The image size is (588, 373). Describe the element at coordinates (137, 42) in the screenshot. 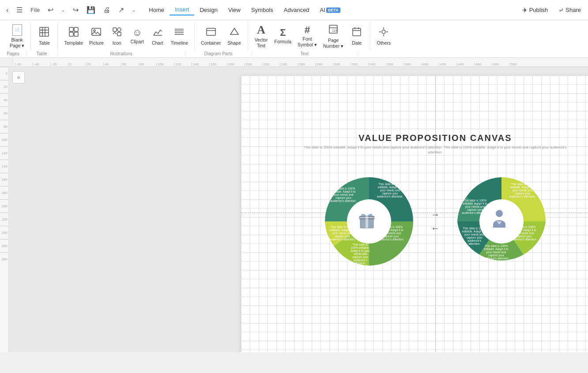

I see `clipart-label: Clipart` at that location.